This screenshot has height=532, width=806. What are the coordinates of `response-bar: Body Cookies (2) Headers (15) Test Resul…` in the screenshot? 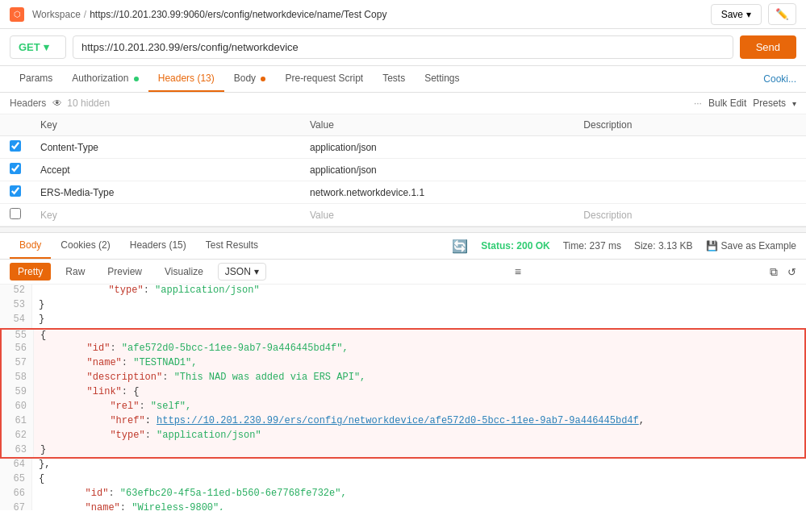 It's located at (403, 247).